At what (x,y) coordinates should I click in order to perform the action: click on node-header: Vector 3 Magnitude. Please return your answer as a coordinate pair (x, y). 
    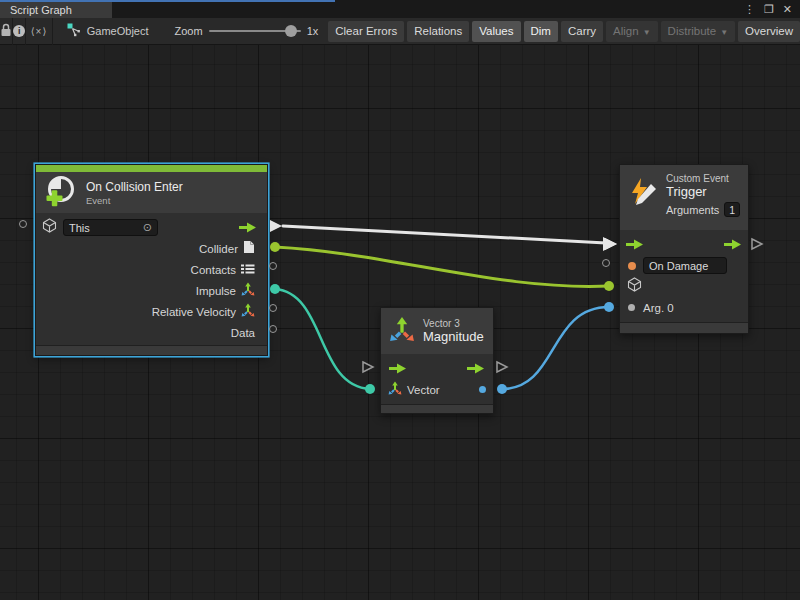
    Looking at the image, I should click on (437, 331).